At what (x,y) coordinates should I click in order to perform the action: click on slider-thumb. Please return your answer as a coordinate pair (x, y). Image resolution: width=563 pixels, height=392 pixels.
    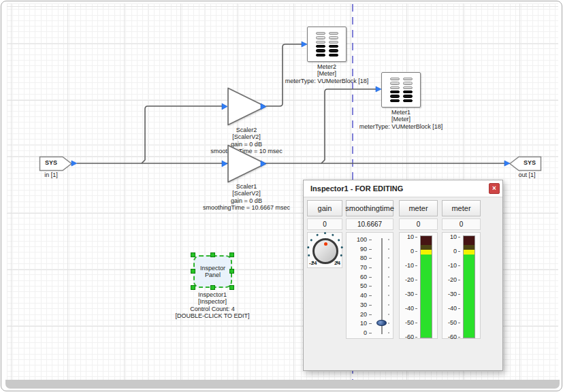
    Looking at the image, I should click on (381, 323).